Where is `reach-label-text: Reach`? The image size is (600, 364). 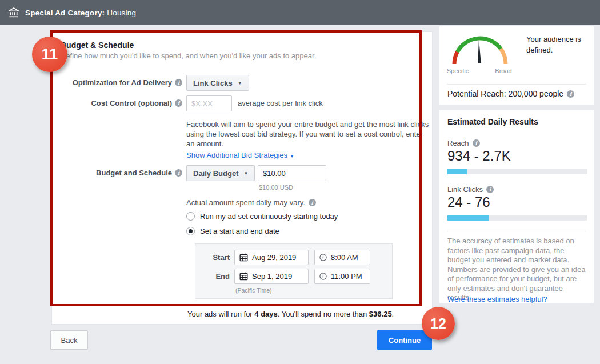 reach-label-text: Reach is located at coordinates (458, 143).